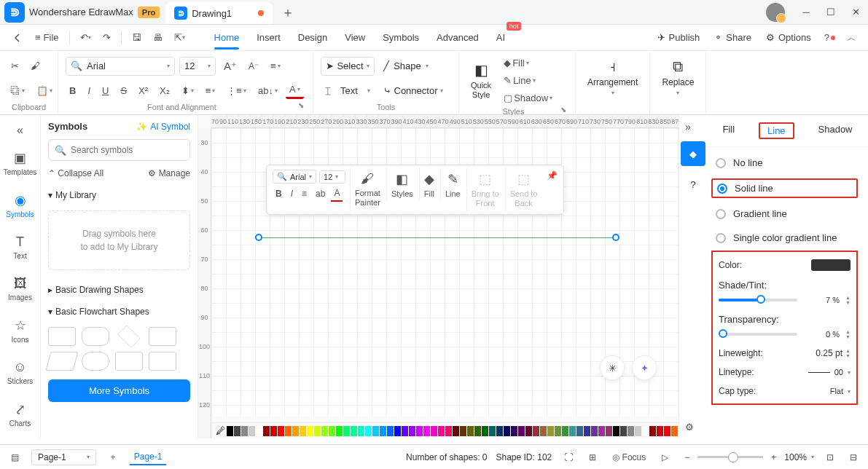  What do you see at coordinates (292, 194) in the screenshot?
I see `float-italic: I` at bounding box center [292, 194].